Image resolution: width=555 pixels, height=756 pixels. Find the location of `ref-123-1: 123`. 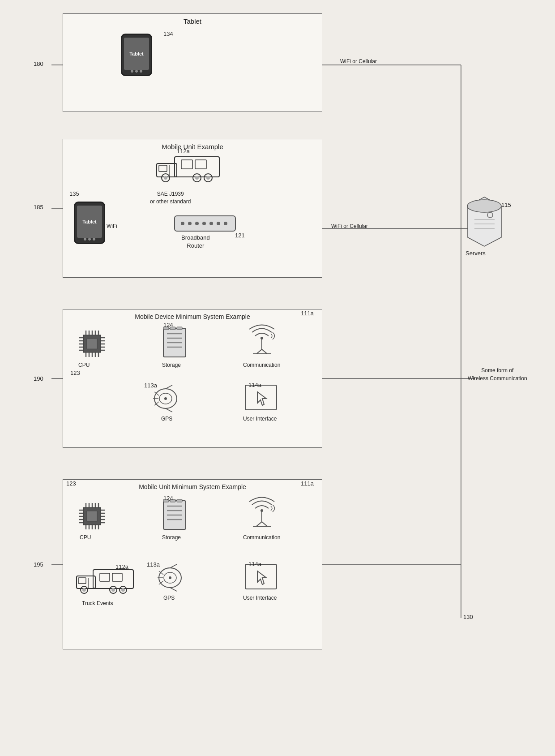

ref-123-1: 123 is located at coordinates (75, 373).